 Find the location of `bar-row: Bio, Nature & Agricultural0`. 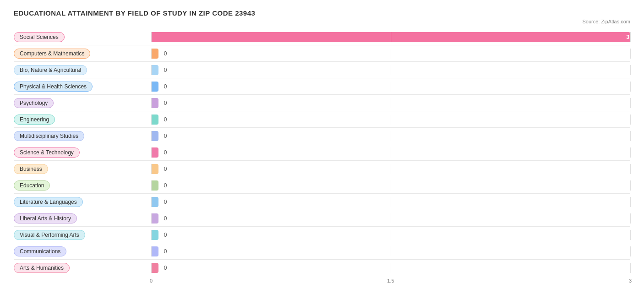

bar-row: Bio, Nature & Agricultural0 is located at coordinates (322, 70).